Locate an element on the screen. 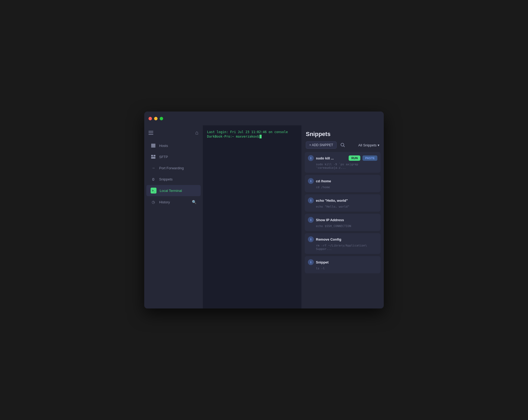 Image resolution: width=528 pixels, height=420 pixels. history-search-icon: 🔍 is located at coordinates (194, 202).